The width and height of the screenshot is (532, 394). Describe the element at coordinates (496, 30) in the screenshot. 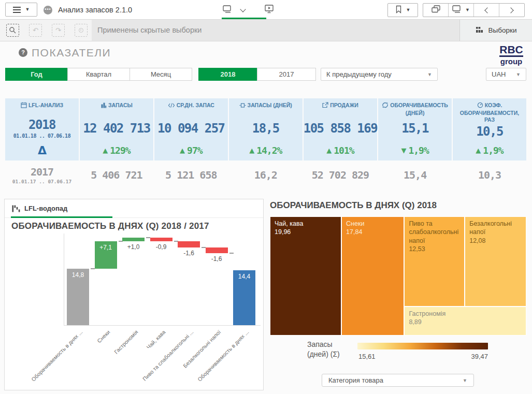

I see `selections-tool-button: Выборки` at that location.